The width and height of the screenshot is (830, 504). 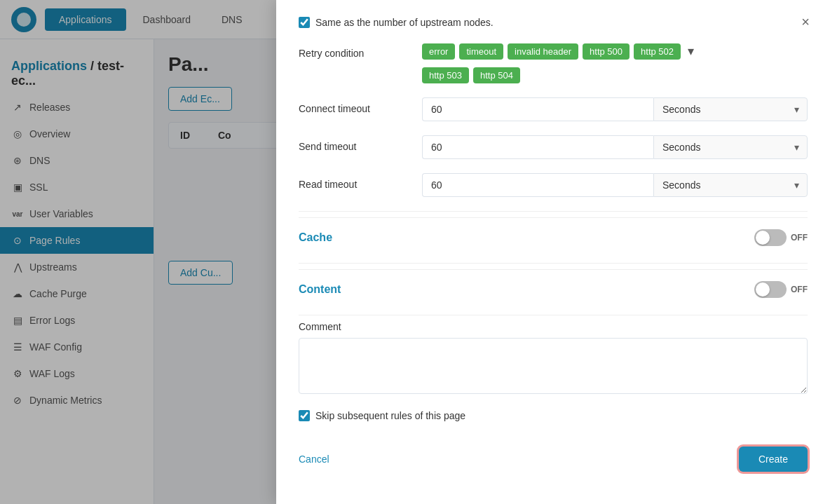 I want to click on comment-section: Comment, so click(x=553, y=359).